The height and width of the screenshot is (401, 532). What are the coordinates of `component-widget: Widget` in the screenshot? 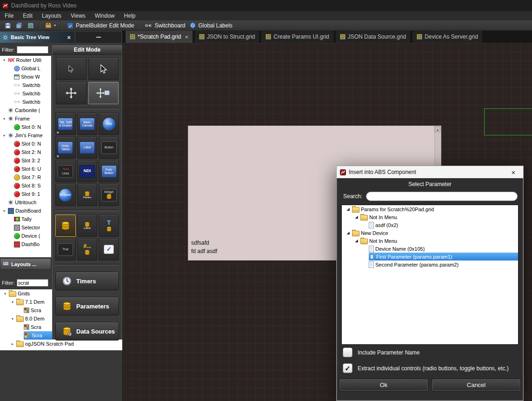 It's located at (109, 195).